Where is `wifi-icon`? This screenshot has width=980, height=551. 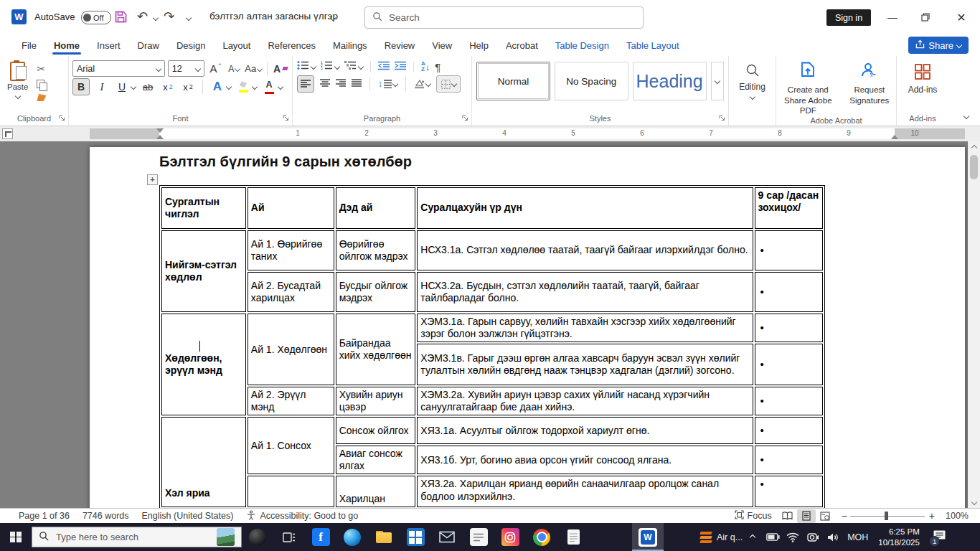
wifi-icon is located at coordinates (793, 537).